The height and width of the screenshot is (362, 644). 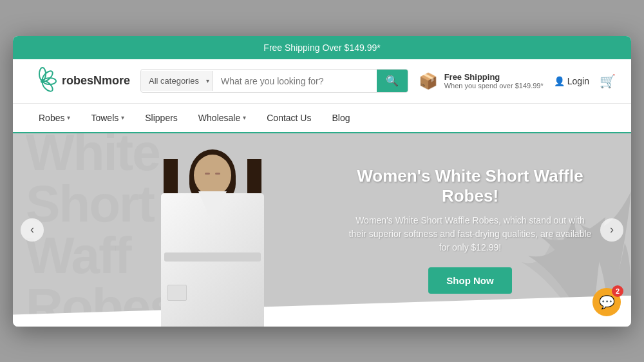 What do you see at coordinates (96, 81) in the screenshot?
I see `logo-text: robesNmore` at bounding box center [96, 81].